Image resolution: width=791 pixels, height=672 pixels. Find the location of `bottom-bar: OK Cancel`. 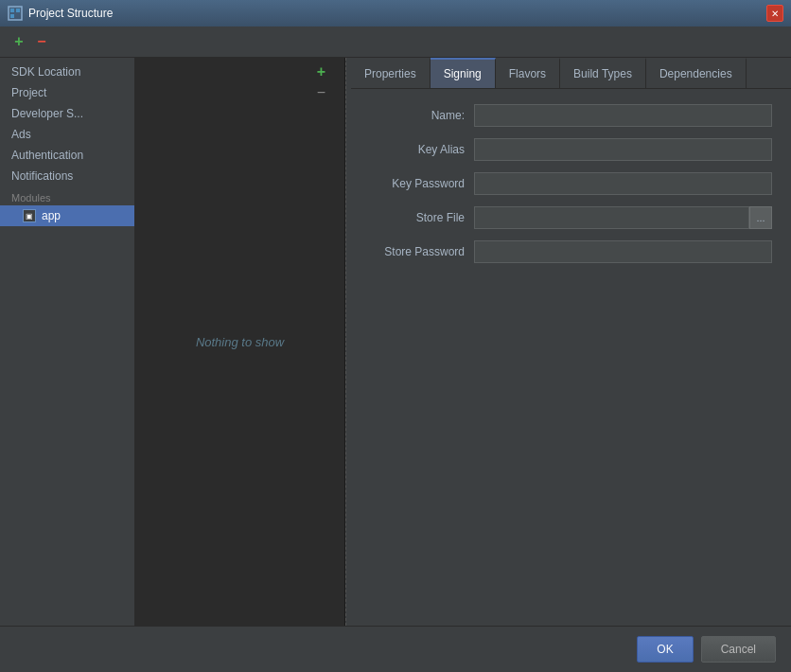

bottom-bar: OK Cancel is located at coordinates (396, 649).